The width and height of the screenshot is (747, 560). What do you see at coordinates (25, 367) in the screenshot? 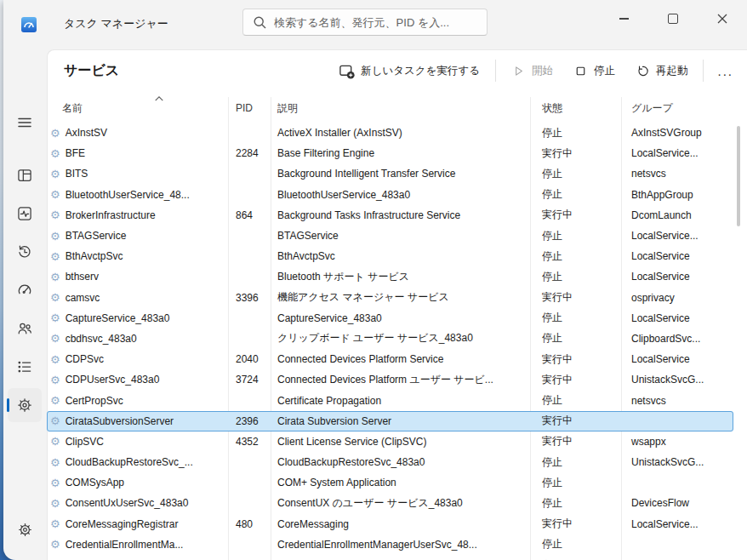
I see `sidebar-item-details` at bounding box center [25, 367].